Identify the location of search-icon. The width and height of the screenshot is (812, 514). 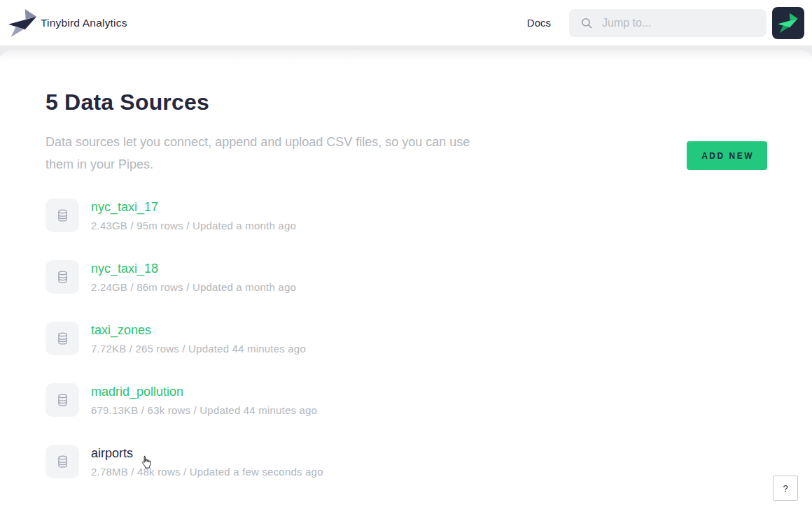
(587, 23).